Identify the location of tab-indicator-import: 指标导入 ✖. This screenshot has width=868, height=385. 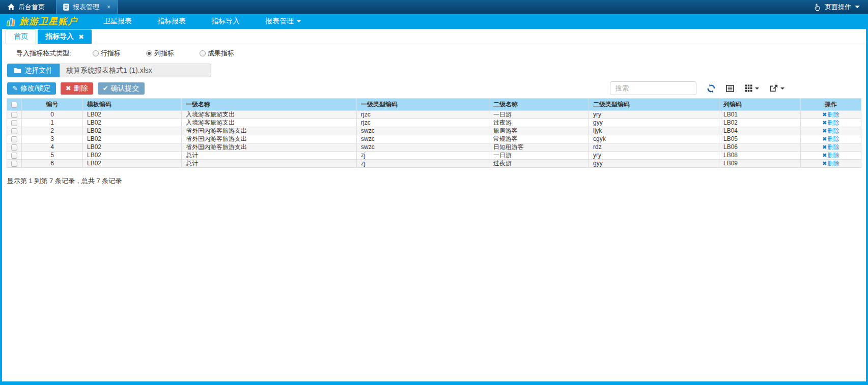
(65, 37).